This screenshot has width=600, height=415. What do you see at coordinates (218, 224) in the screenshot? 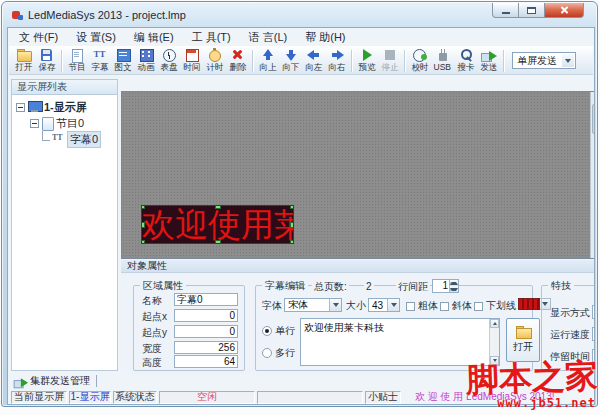
I see `led-display-box: 欢迎使用莱卡科技` at bounding box center [218, 224].